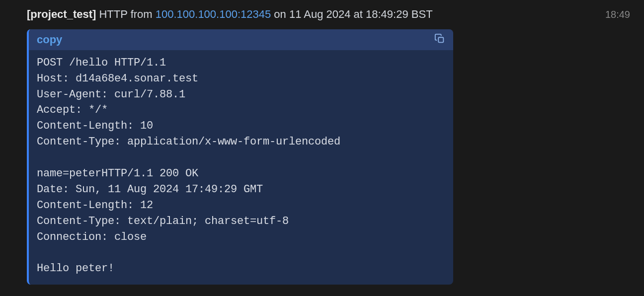 The image size is (644, 296). What do you see at coordinates (328, 15) in the screenshot?
I see `message-header: [project_test] HTTP from 100.100.100.100…` at bounding box center [328, 15].